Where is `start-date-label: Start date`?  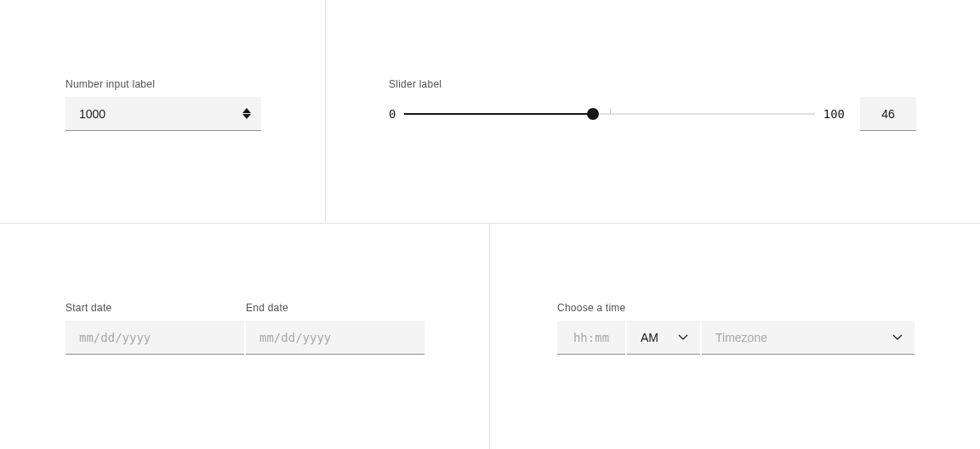 start-date-label: Start date is located at coordinates (155, 308).